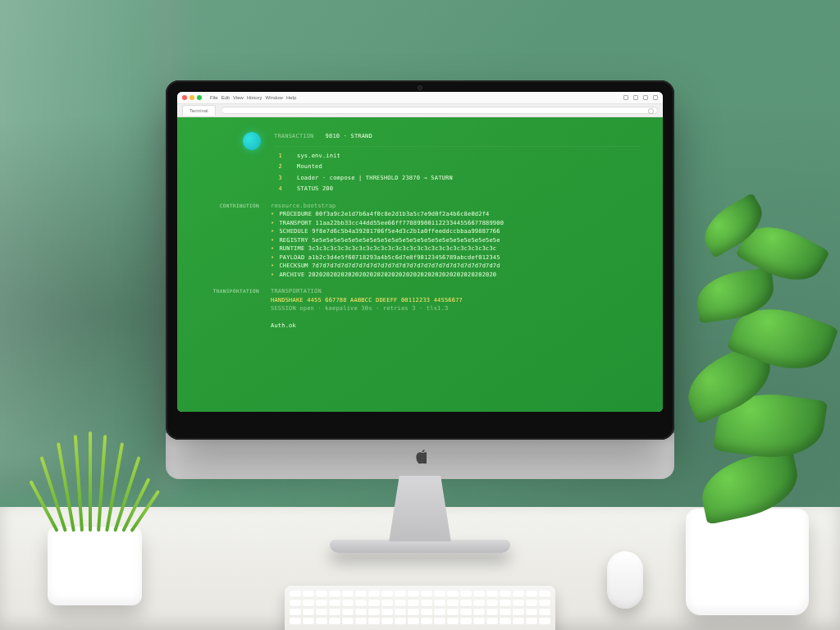 The height and width of the screenshot is (630, 840). What do you see at coordinates (192, 98) in the screenshot?
I see `minimize-icon` at bounding box center [192, 98].